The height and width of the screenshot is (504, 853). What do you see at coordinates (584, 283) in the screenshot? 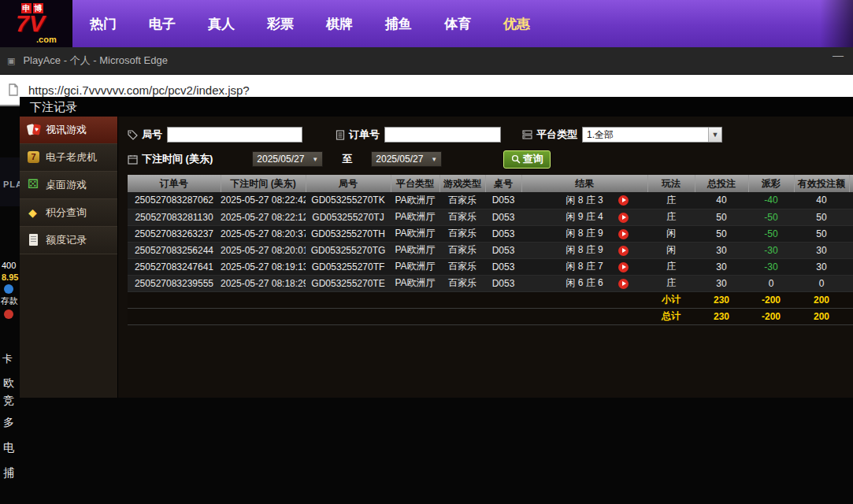
I see `result-text: 闲 6 庄 6` at bounding box center [584, 283].